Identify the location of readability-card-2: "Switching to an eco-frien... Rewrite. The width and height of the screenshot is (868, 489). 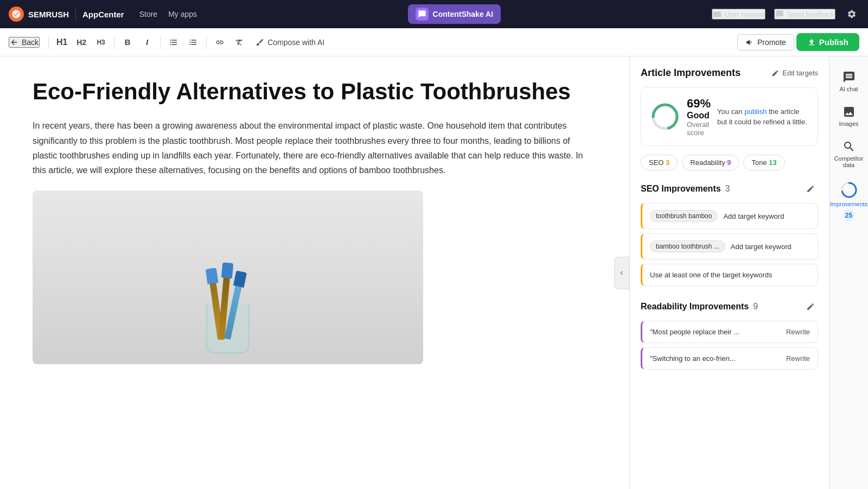
(729, 358).